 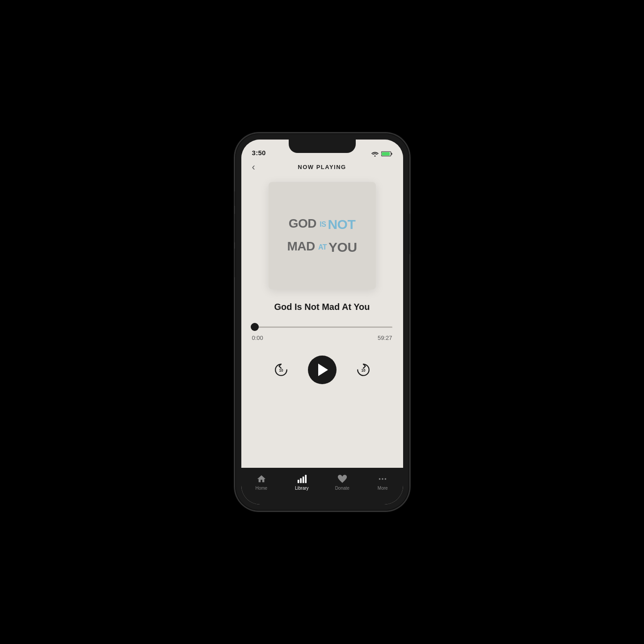 What do you see at coordinates (382, 154) in the screenshot?
I see `status-icons` at bounding box center [382, 154].